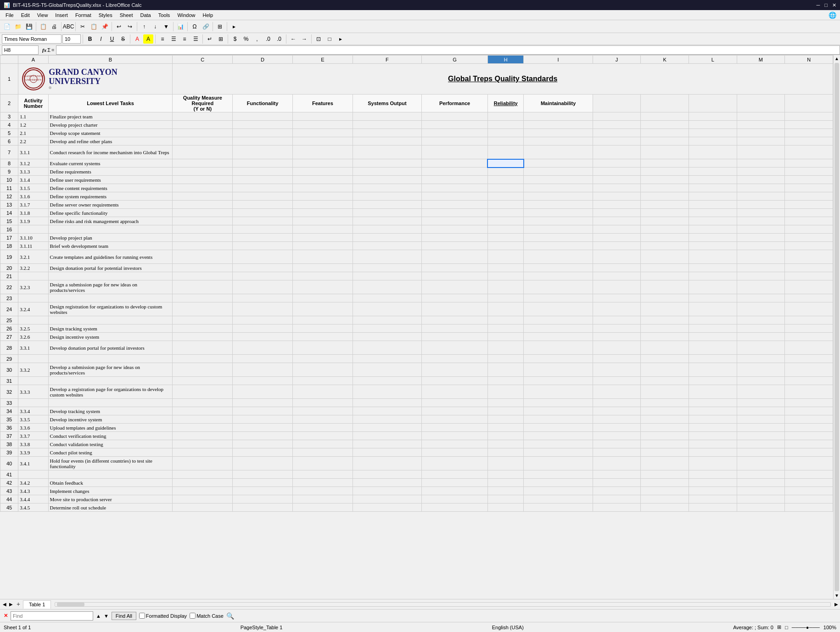 The height and width of the screenshot is (632, 840). I want to click on cell-k28, so click(665, 348).